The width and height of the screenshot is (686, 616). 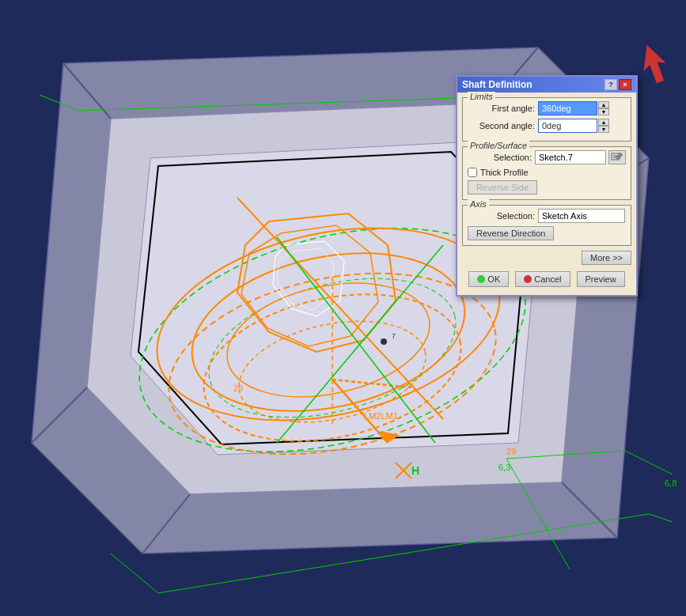 I want to click on preview-button: Preview, so click(x=601, y=279).